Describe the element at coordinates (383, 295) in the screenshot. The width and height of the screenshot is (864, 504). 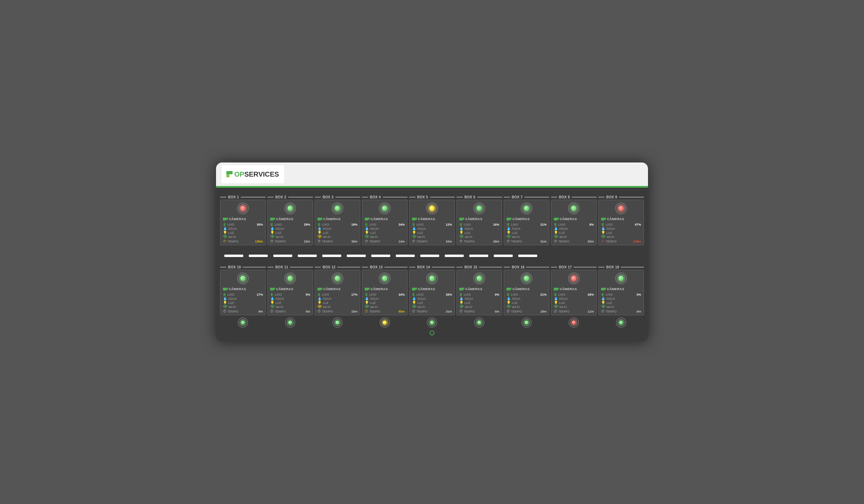
I see `lixo-label: LIXO` at that location.